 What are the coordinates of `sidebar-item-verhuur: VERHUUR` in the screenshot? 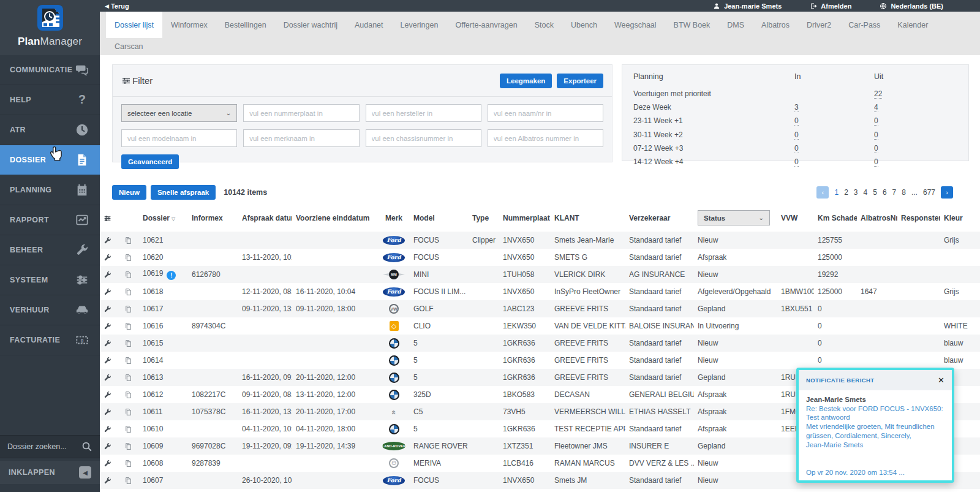 It's located at (50, 310).